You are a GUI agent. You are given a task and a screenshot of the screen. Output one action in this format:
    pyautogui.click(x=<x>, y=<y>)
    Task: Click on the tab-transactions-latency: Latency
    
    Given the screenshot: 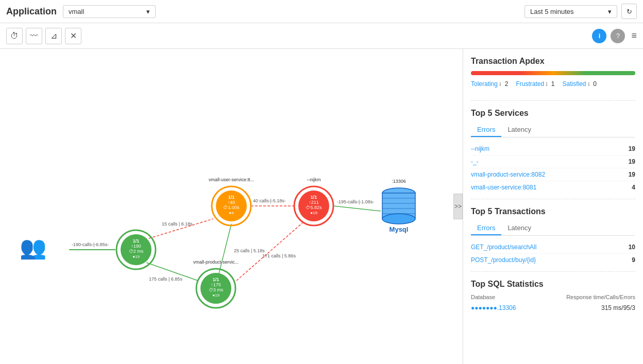 What is the action you would take?
    pyautogui.click(x=519, y=229)
    